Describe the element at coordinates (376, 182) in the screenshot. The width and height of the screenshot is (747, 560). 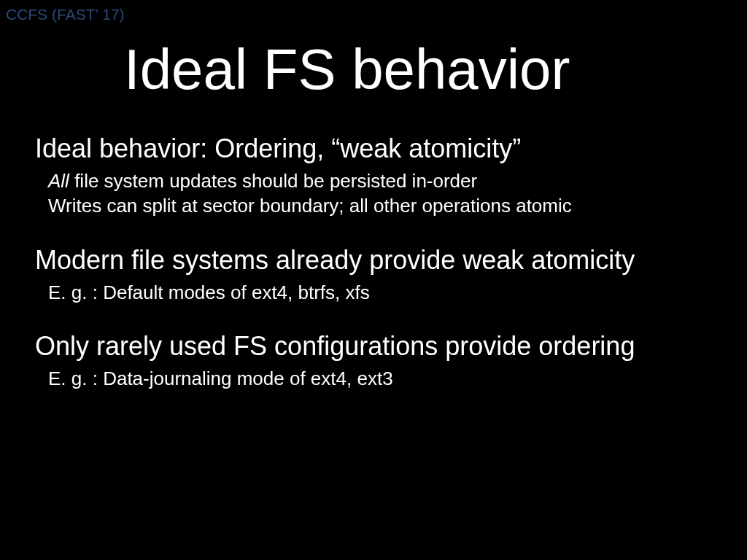
I see `block-sub: All file system updates should be persis…` at that location.